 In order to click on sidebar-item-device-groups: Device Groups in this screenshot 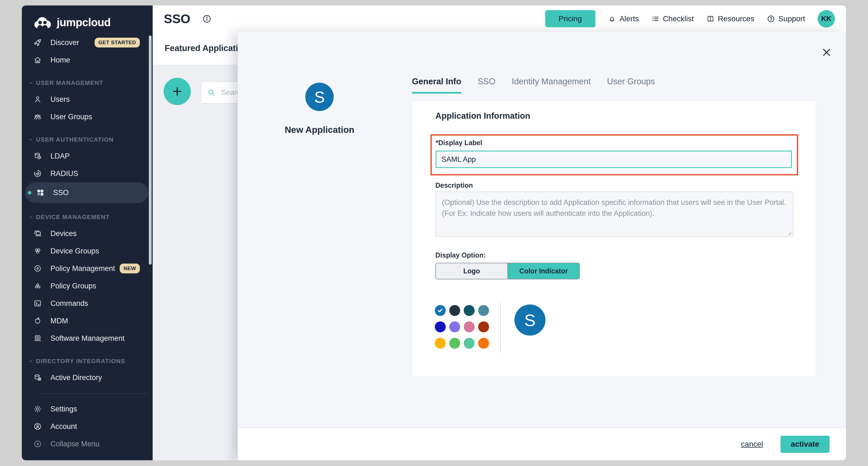, I will do `click(87, 251)`.